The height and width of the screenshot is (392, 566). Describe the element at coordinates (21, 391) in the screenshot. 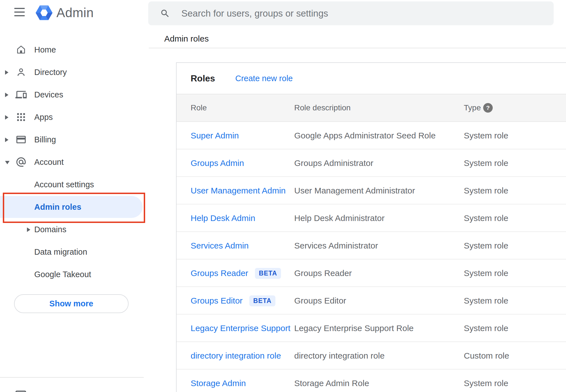

I see `clipped-bottom-icon` at that location.